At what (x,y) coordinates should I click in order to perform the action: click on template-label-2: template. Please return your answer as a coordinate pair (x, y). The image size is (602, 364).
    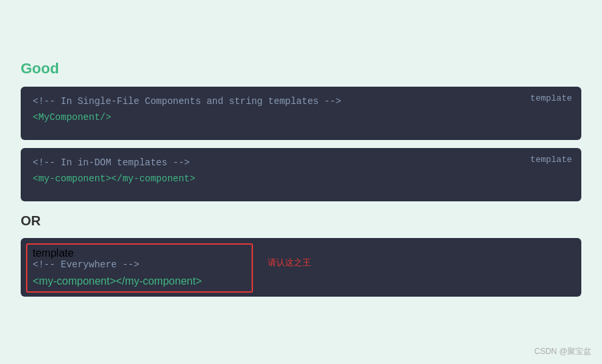
    Looking at the image, I should click on (551, 160).